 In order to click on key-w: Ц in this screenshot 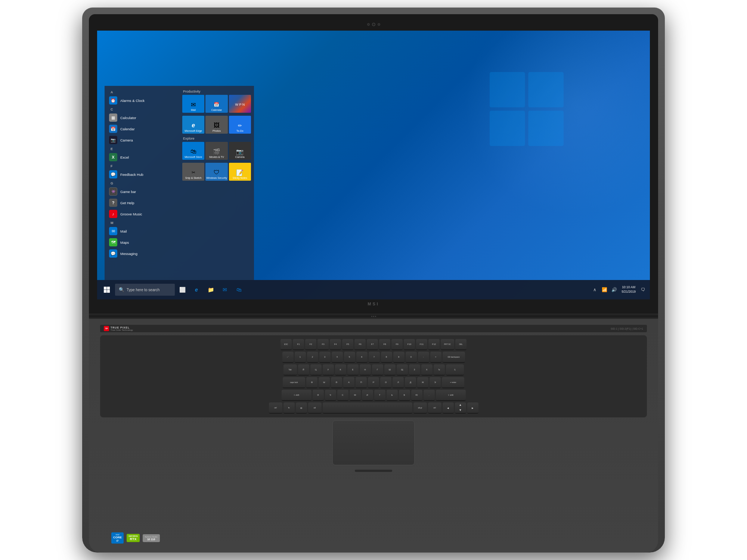, I will do `click(316, 370)`.